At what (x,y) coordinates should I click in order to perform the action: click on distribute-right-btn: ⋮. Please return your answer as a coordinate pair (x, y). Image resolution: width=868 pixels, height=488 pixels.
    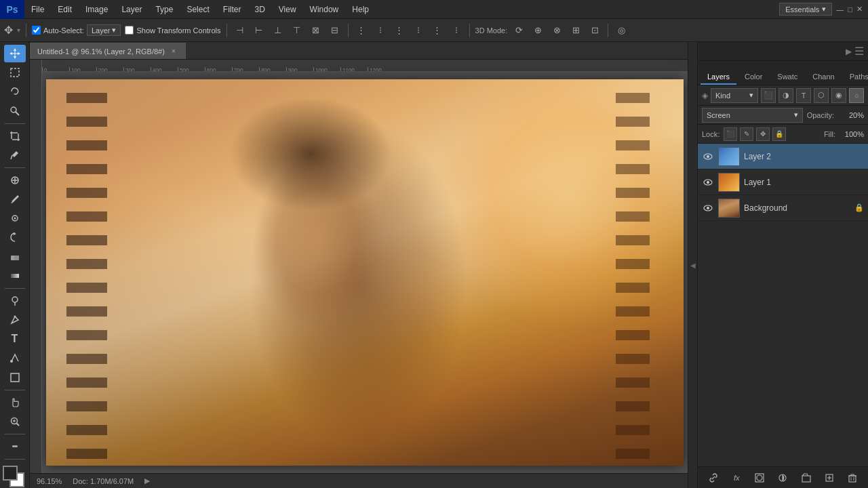
    Looking at the image, I should click on (399, 30).